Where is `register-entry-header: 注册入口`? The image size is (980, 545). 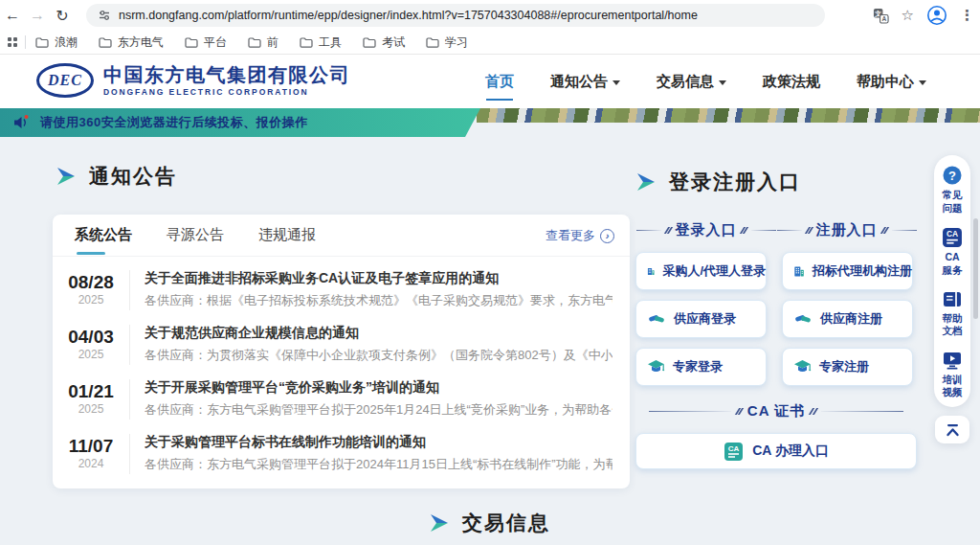
register-entry-header: 注册入口 is located at coordinates (846, 230).